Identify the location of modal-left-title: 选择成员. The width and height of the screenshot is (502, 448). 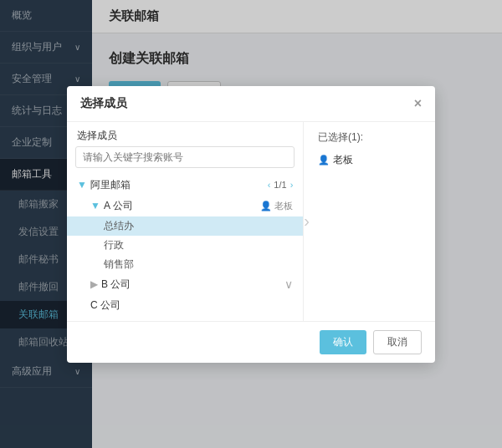
(185, 134).